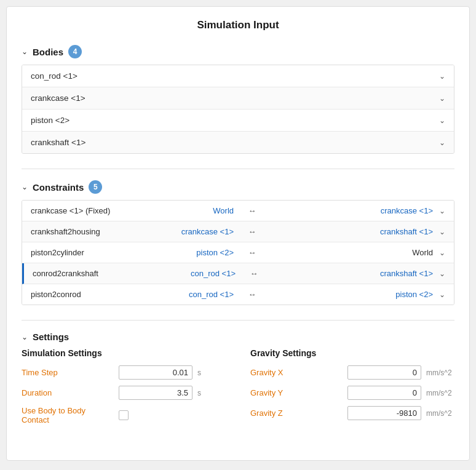 This screenshot has height=470, width=476. Describe the element at coordinates (354, 294) in the screenshot. I see `constraint-body2: piston <2>` at that location.